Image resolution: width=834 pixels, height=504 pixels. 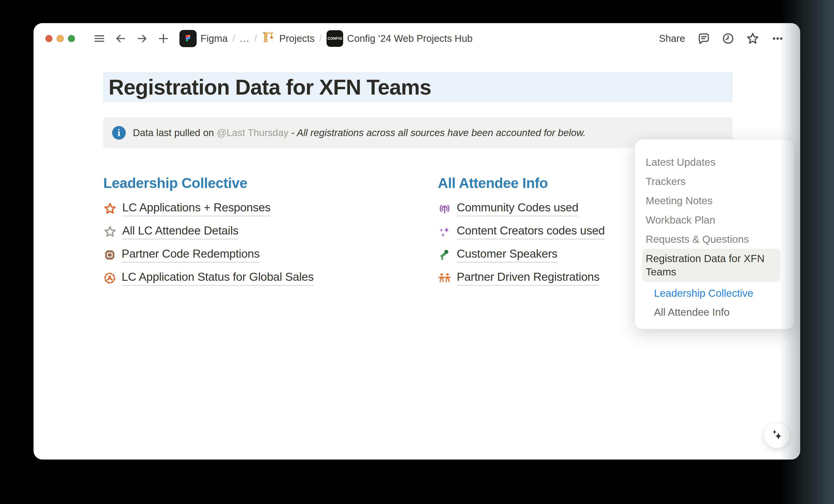 I want to click on microphone-icon, so click(x=445, y=255).